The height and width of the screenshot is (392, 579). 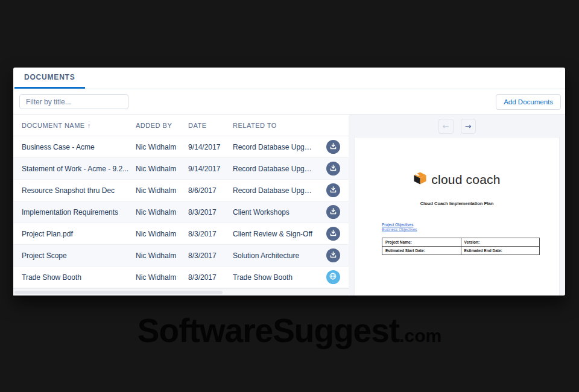 What do you see at coordinates (457, 204) in the screenshot?
I see `preview-doc-title: Cloud Coach Implementation Plan` at bounding box center [457, 204].